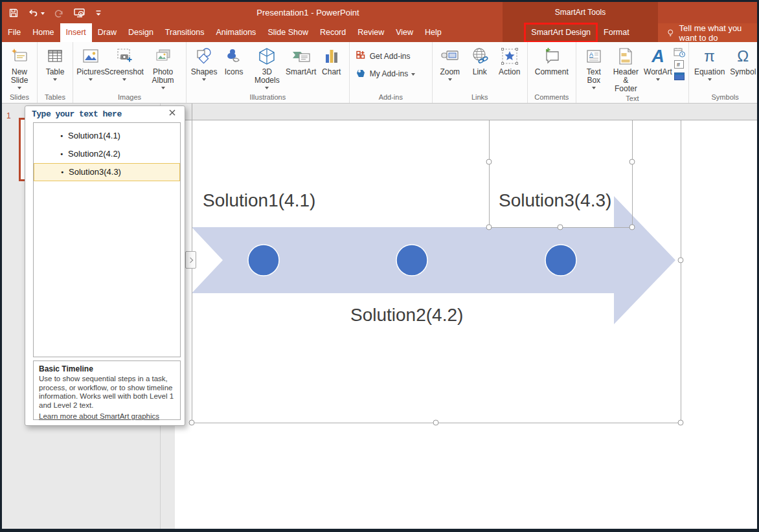  What do you see at coordinates (185, 32) in the screenshot?
I see `tab-transitions: Transitions` at bounding box center [185, 32].